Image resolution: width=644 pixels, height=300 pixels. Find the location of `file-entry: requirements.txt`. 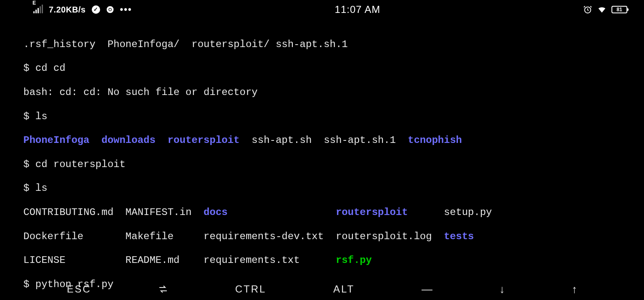

file-entry: requirements.txt is located at coordinates (252, 260).